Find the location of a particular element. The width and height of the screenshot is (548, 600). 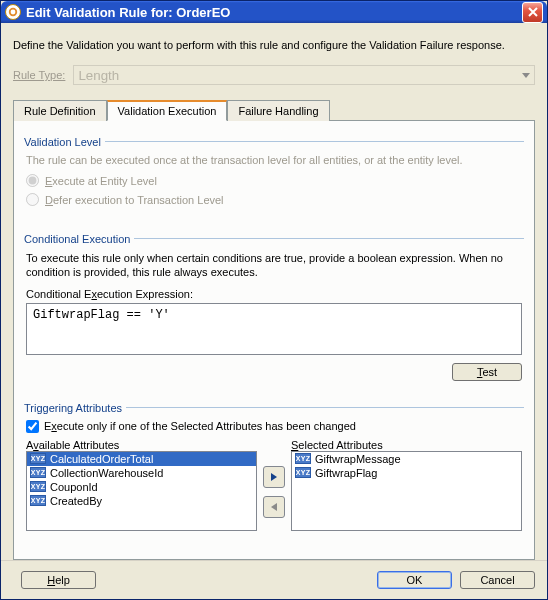

triggering-attributes-title: Triggering Attributes is located at coordinates (75, 408).